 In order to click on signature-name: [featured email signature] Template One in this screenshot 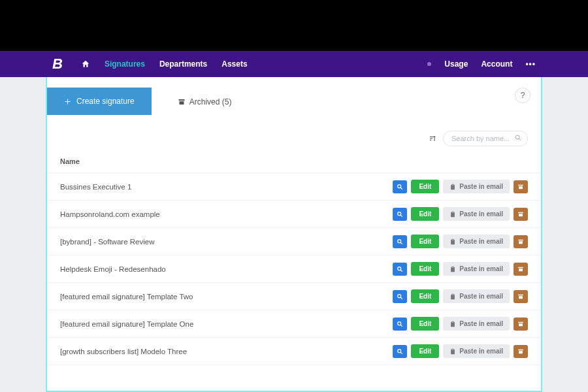, I will do `click(127, 324)`.